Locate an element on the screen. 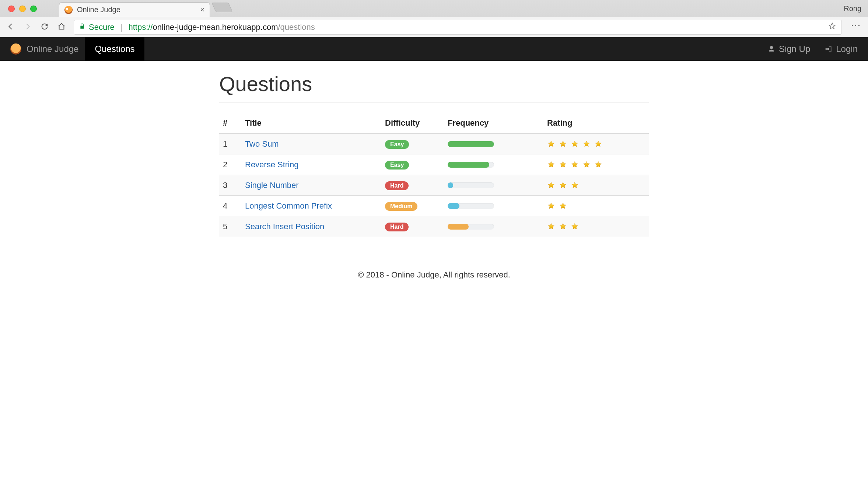  browser-tab: Online Judge × is located at coordinates (134, 10).